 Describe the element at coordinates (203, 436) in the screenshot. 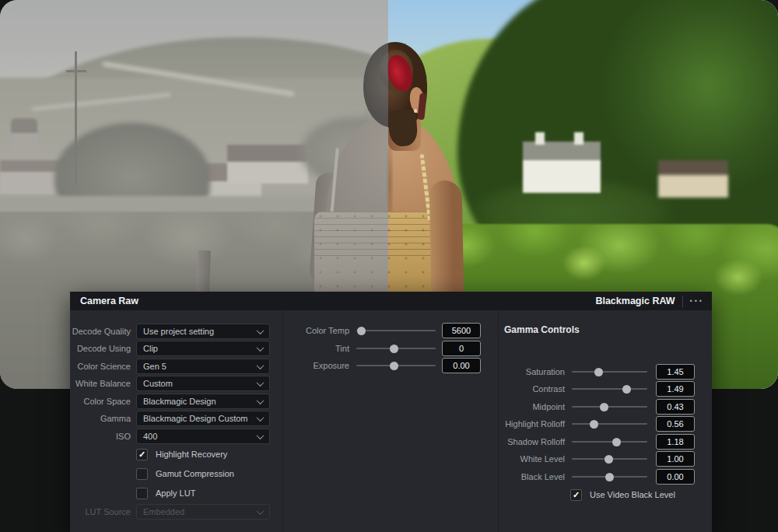

I see `iso-dropdown: 400` at that location.